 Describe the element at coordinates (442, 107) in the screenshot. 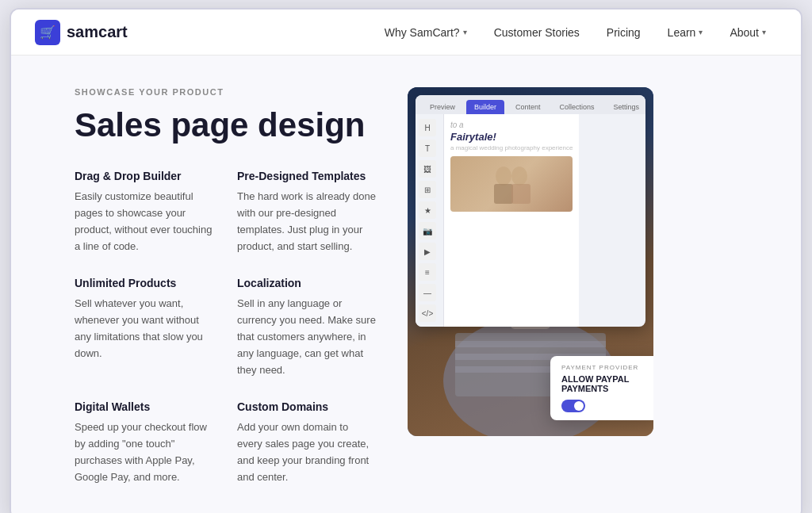

I see `tab-preview: Preview` at that location.